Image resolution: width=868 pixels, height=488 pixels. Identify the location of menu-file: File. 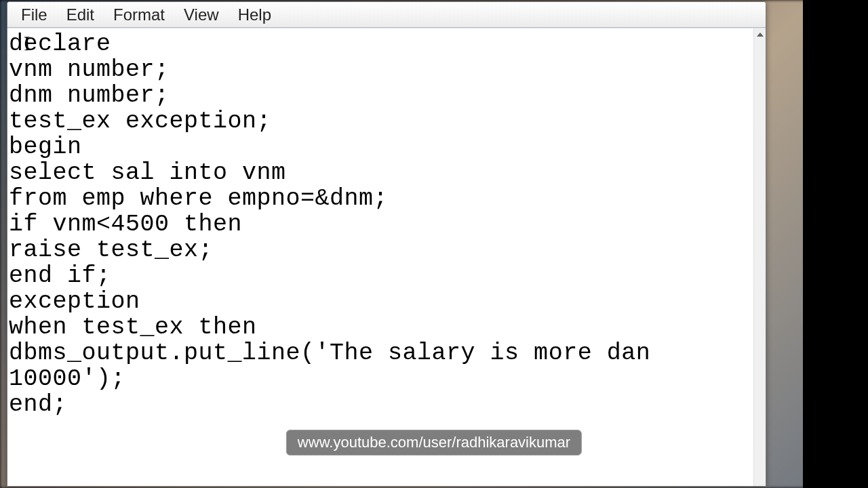
(34, 15).